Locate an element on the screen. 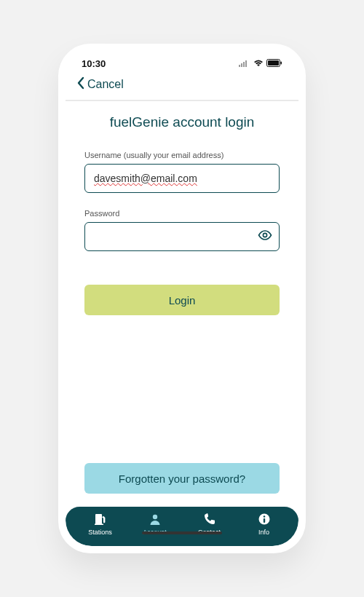 The height and width of the screenshot is (597, 364). status-icons is located at coordinates (261, 64).